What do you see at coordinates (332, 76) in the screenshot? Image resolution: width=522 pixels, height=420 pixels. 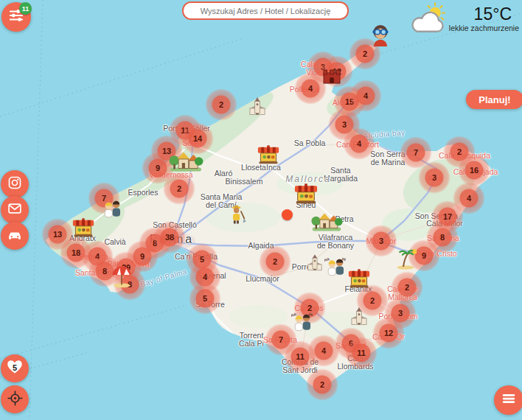 I see `fort-icon` at bounding box center [332, 76].